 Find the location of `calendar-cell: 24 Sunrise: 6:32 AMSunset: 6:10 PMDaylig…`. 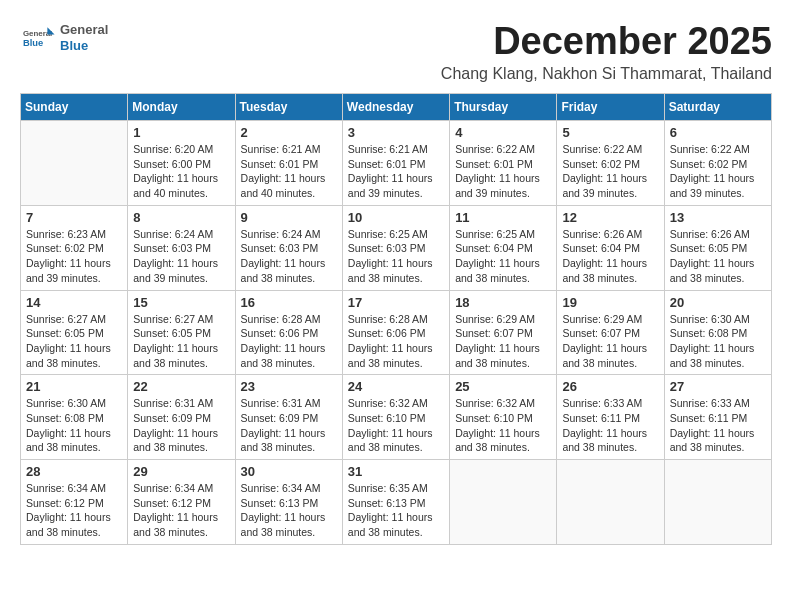

calendar-cell: 24 Sunrise: 6:32 AMSunset: 6:10 PMDaylig… is located at coordinates (396, 418).